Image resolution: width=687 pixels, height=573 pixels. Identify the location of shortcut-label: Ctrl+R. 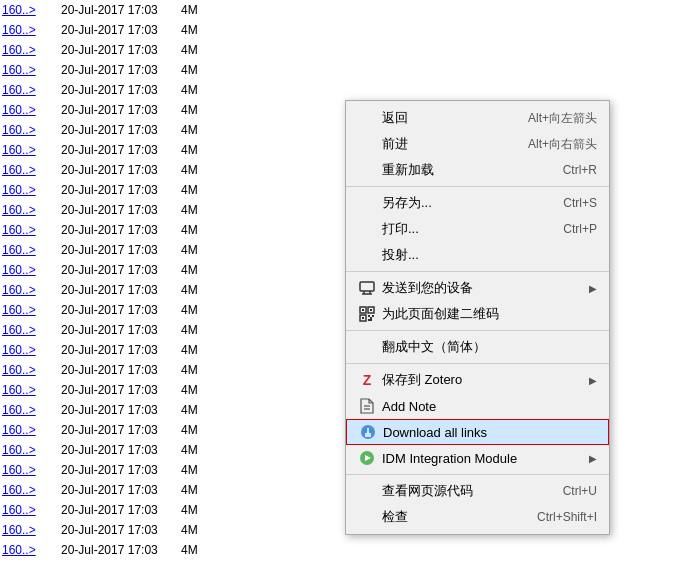
(580, 170).